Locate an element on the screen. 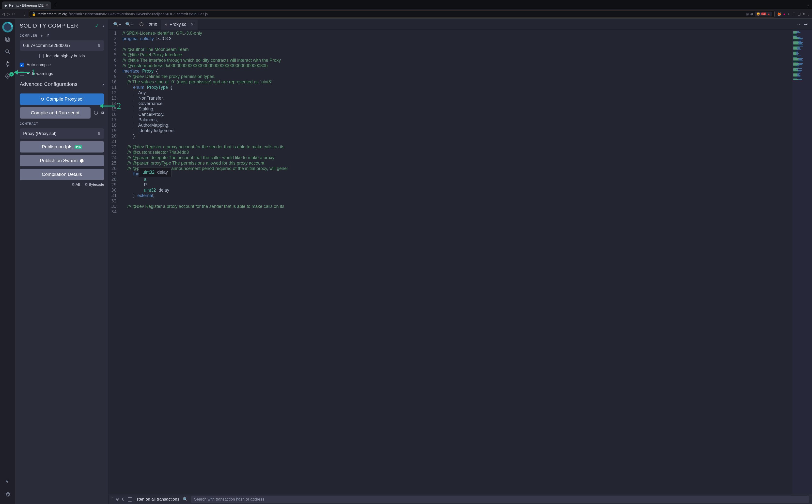 The image size is (812, 504). extensions-icon: ✦ is located at coordinates (789, 14).